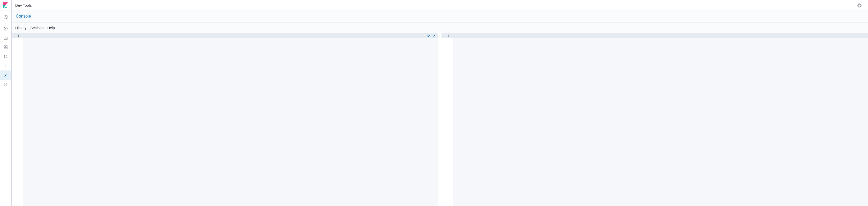  What do you see at coordinates (24, 16) in the screenshot?
I see `tab-console: Console` at bounding box center [24, 16].